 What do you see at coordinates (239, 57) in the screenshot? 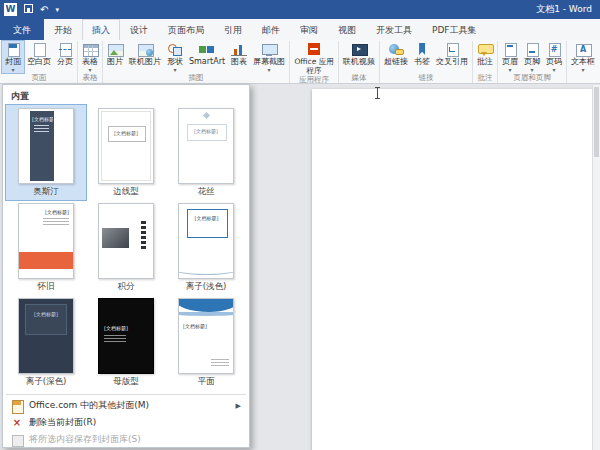
I see `chart-button: 图表` at bounding box center [239, 57].